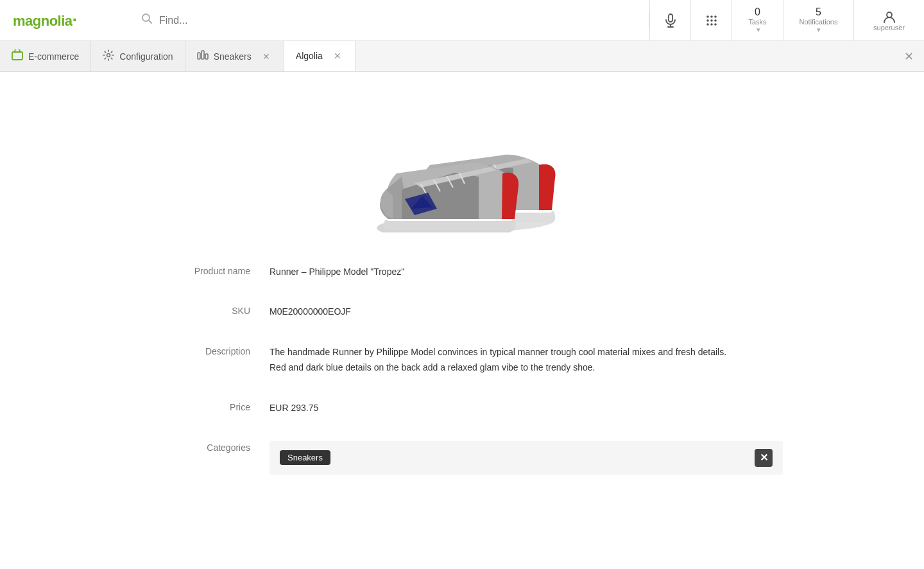 The width and height of the screenshot is (924, 569). What do you see at coordinates (757, 12) in the screenshot?
I see `tasks-count: 0` at bounding box center [757, 12].